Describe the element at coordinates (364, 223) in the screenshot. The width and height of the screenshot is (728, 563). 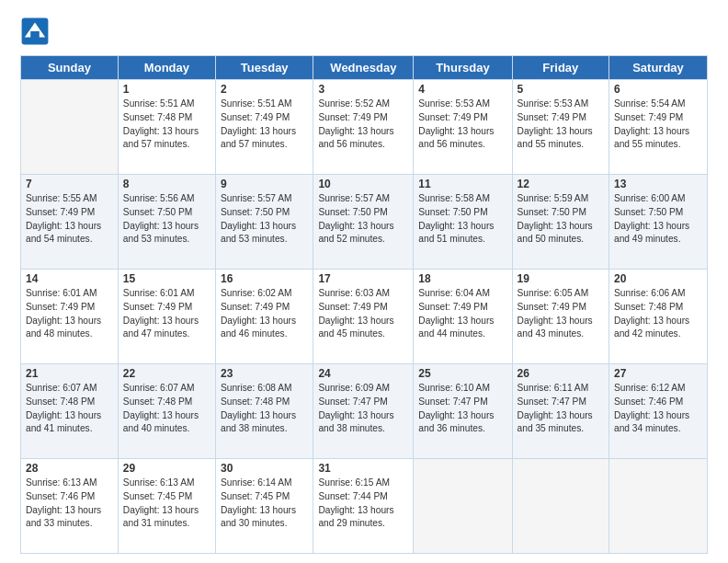
I see `calendar-day-cell: 10Sunrise: 5:57 AM Sunset: 7:50 PM Dayli…` at that location.